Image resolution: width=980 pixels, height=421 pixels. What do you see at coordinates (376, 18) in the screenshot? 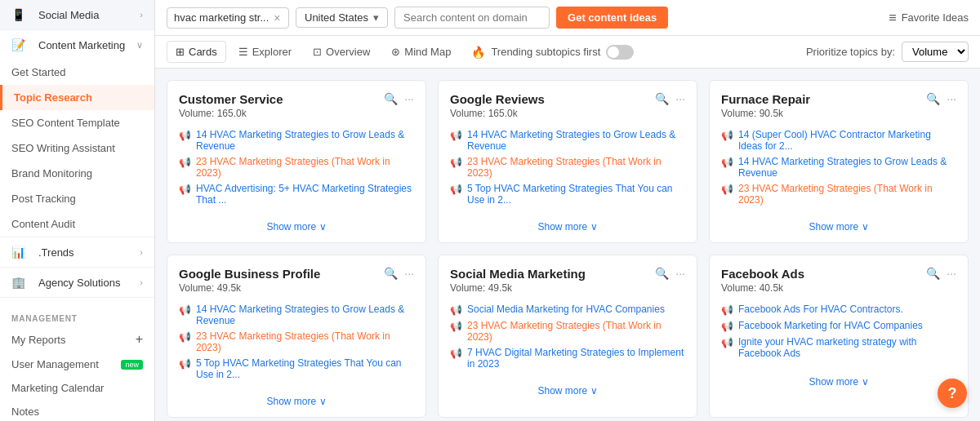
I see `dropdown-arrow-icon: ▾` at bounding box center [376, 18].